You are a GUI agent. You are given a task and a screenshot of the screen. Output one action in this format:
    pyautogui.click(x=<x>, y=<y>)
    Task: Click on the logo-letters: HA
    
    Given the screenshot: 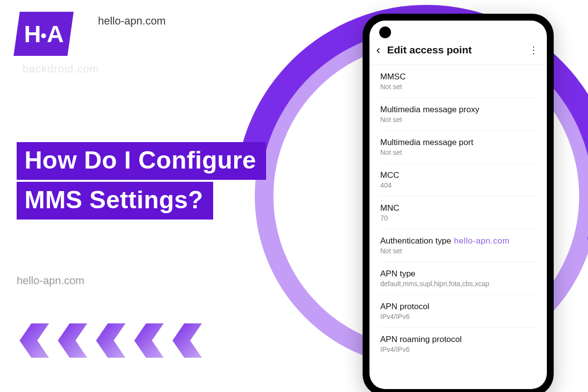 What is the action you would take?
    pyautogui.click(x=43, y=34)
    